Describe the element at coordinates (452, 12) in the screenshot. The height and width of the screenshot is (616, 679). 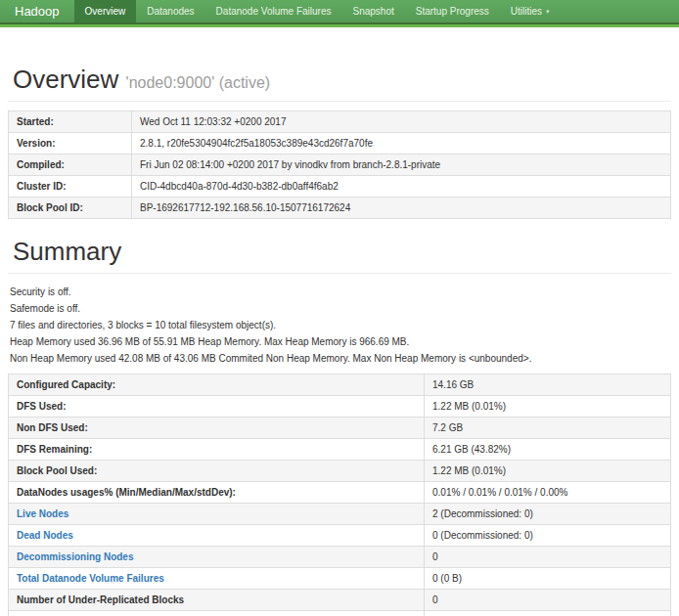
I see `tab-startup-progress: Startup Progress` at that location.